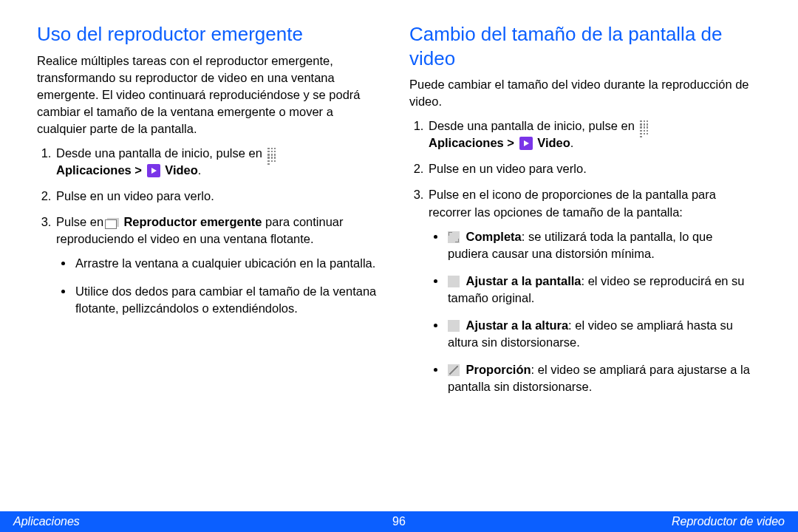 The image size is (798, 532). I want to click on opt-full: Completa: se utilizará toda la pantalla,…, so click(601, 245).